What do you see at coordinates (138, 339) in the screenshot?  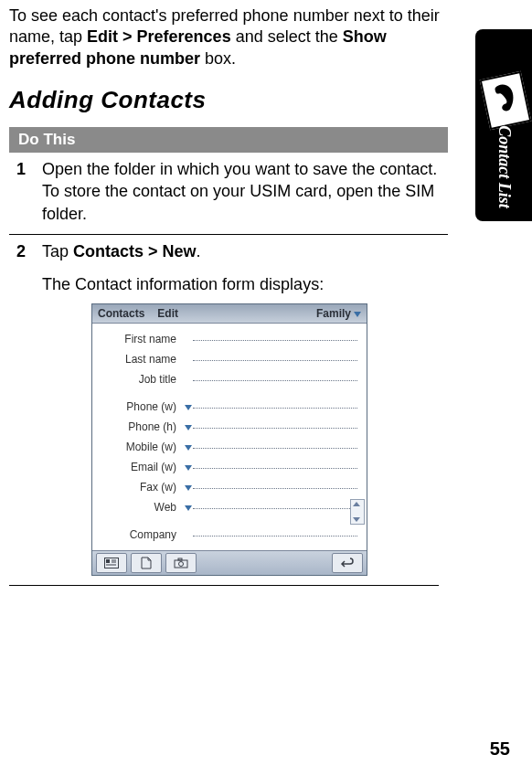 I see `field-label: First name` at bounding box center [138, 339].